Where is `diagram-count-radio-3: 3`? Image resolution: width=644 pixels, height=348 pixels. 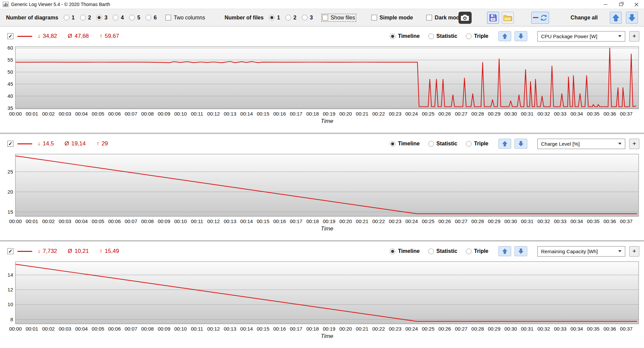 diagram-count-radio-3: 3 is located at coordinates (102, 18).